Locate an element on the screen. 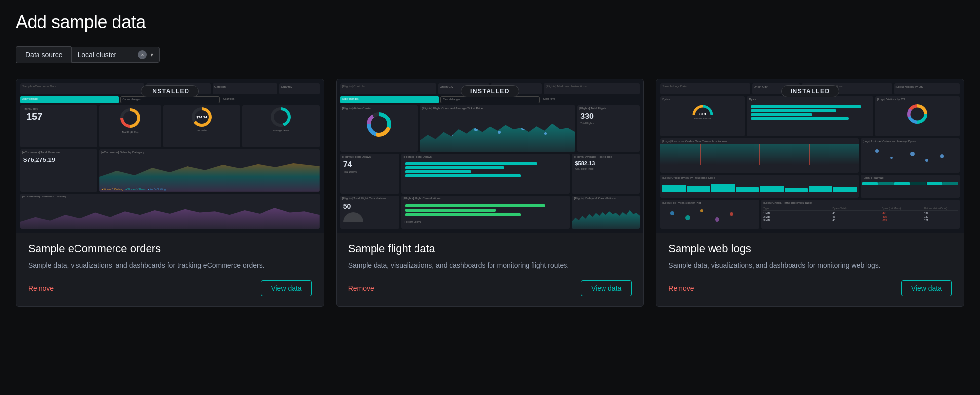  card-ecommerce-actions: Remove View data is located at coordinates (170, 288).